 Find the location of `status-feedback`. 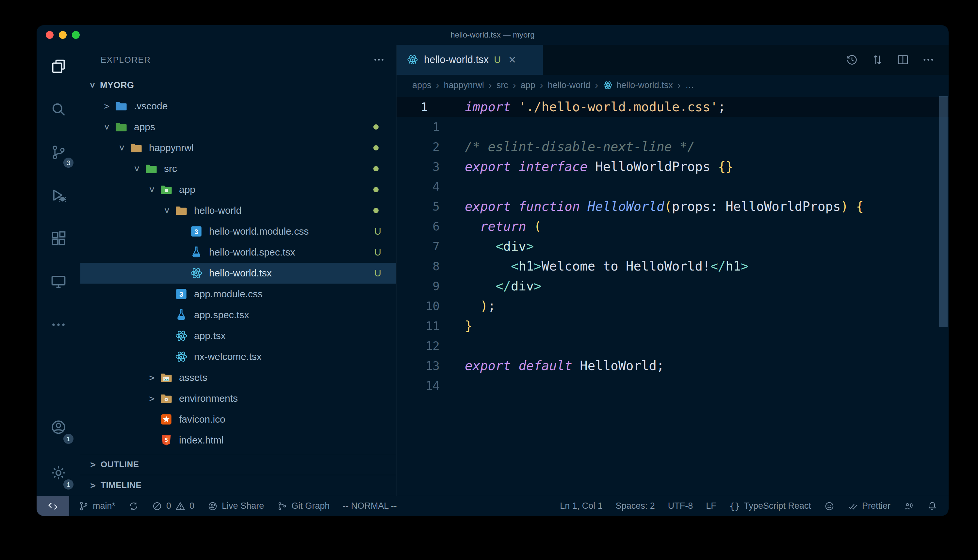

status-feedback is located at coordinates (829, 506).